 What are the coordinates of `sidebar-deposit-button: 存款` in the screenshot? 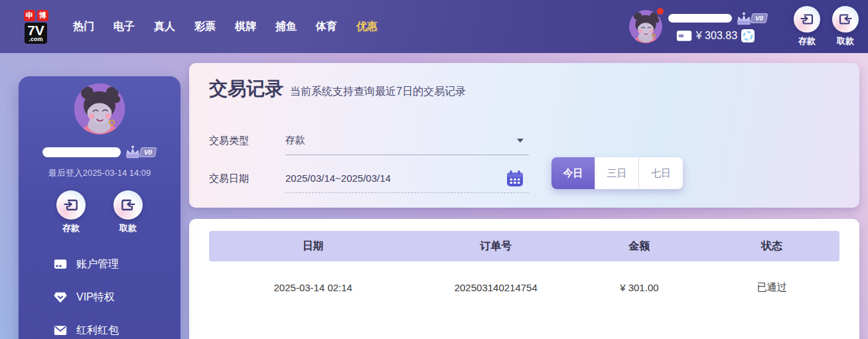 It's located at (71, 212).